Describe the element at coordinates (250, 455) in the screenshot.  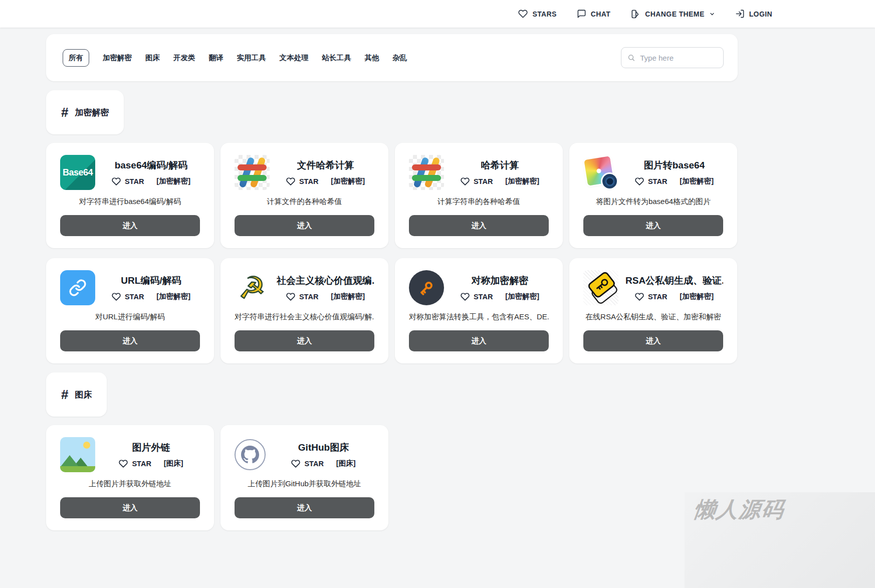
I see `github-icon` at that location.